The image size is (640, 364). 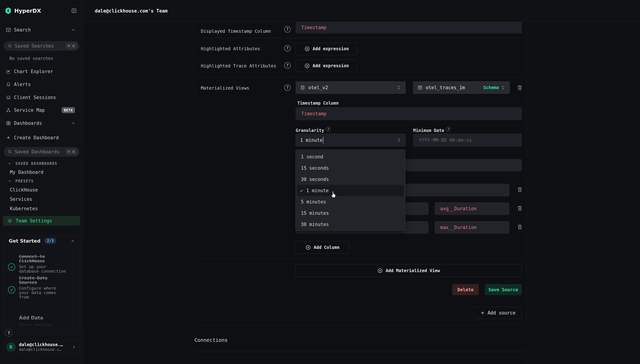 I want to click on mv-table-select: otel_traces_1m Schema, so click(x=461, y=88).